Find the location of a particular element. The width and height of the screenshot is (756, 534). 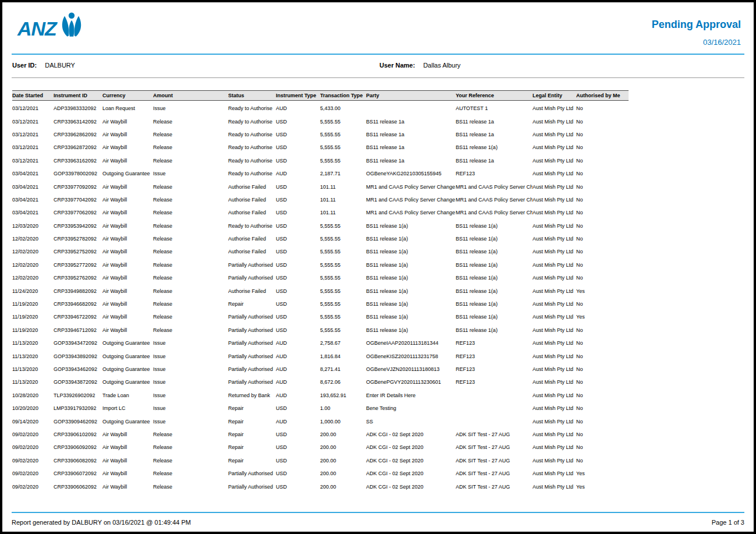

table-cell: GOP33943892092 is located at coordinates (78, 356).